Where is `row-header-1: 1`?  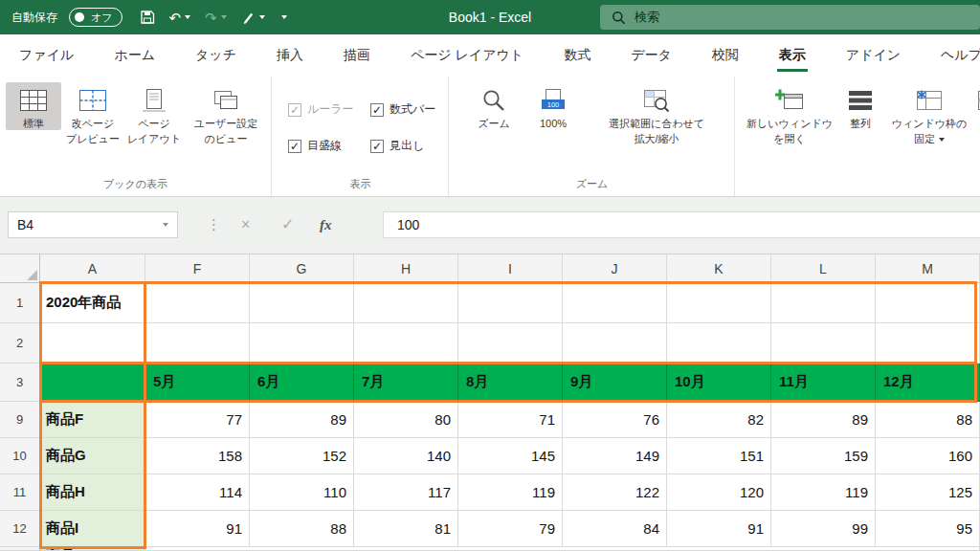 row-header-1: 1 is located at coordinates (20, 303).